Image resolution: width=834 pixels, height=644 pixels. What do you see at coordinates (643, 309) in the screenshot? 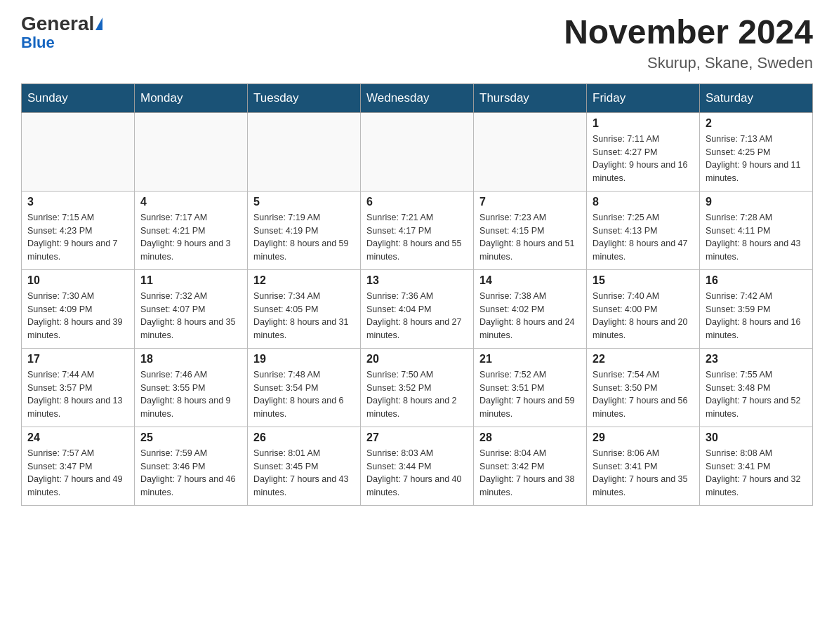
I see `calendar-cell: 15Sunrise: 7:40 AMSunset: 4:00 PMDayligh…` at bounding box center [643, 309].